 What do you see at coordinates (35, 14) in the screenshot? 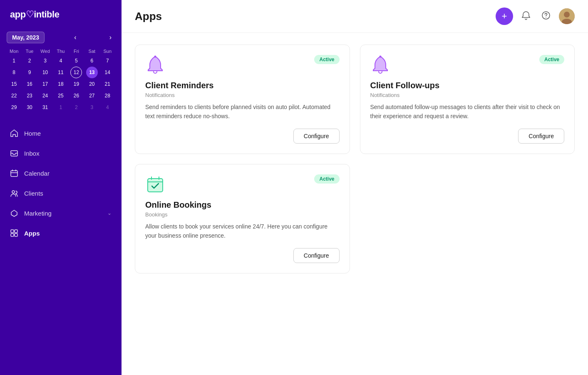
I see `logo-text: app♡intible` at bounding box center [35, 14].